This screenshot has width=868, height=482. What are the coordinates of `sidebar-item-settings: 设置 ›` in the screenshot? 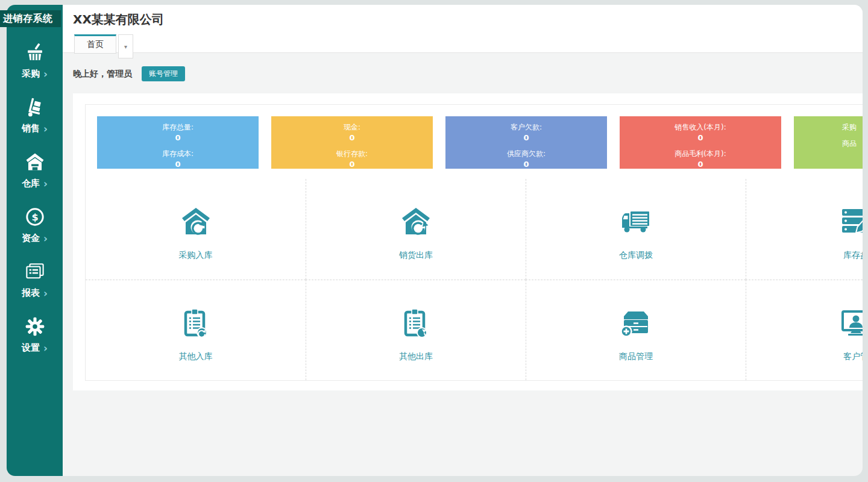 It's located at (35, 343).